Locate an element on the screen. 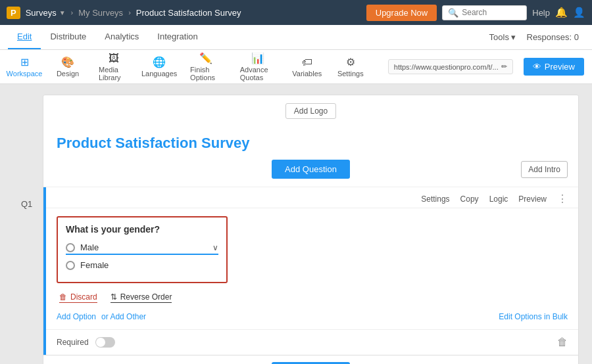  toolbar-languages: 🌐 Languages is located at coordinates (159, 67).